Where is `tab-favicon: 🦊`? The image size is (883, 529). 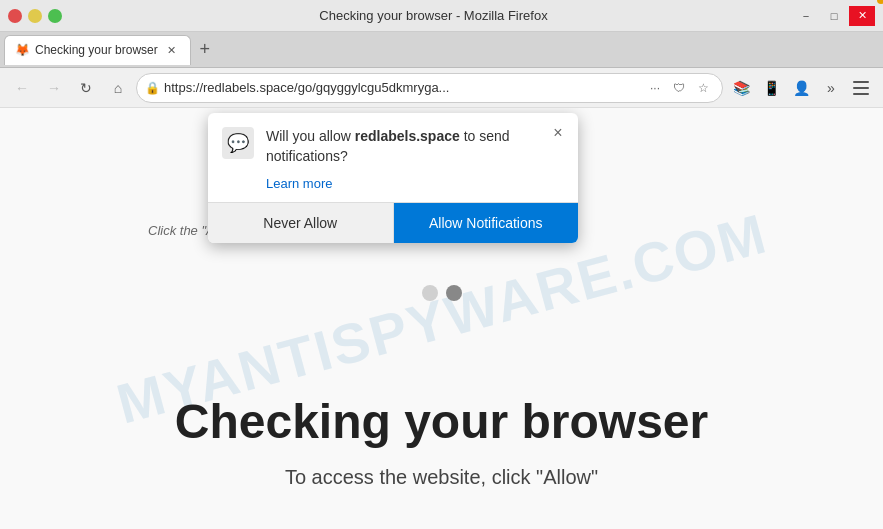
tab-favicon: 🦊 is located at coordinates (22, 50).